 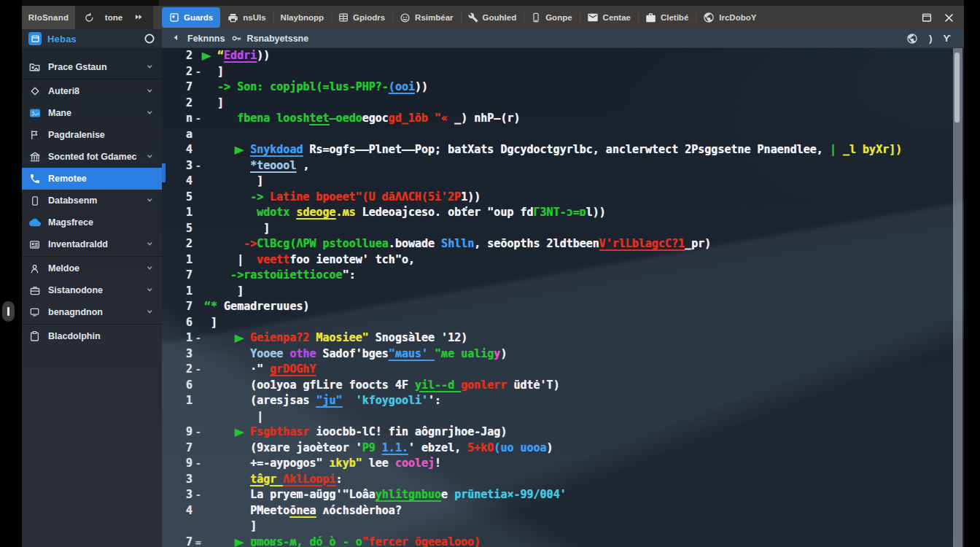 What do you see at coordinates (558, 307) in the screenshot?
I see `code-line: 7“* Gemadreruues)` at bounding box center [558, 307].